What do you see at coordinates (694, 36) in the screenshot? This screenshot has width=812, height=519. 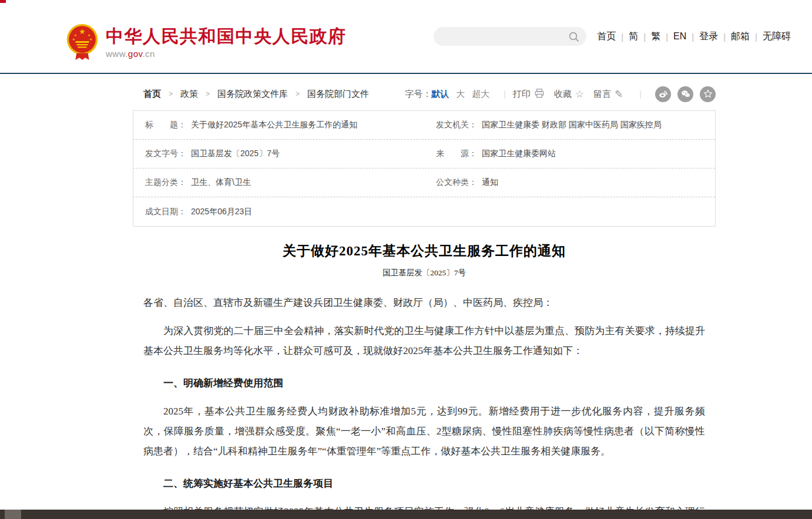 I see `top-nav: 首页| 简| 繁| EN| 登录| 邮箱| 无障碍` at bounding box center [694, 36].